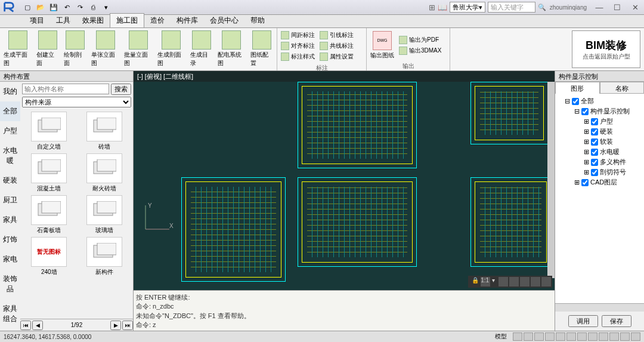  I want to click on component-thumb: 新构件, so click(105, 257).